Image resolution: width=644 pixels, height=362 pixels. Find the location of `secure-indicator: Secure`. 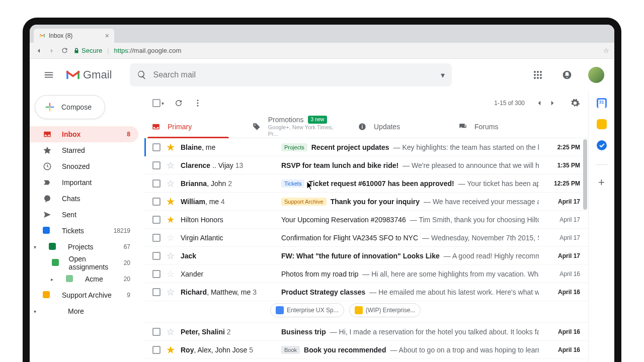

secure-indicator: Secure is located at coordinates (88, 50).